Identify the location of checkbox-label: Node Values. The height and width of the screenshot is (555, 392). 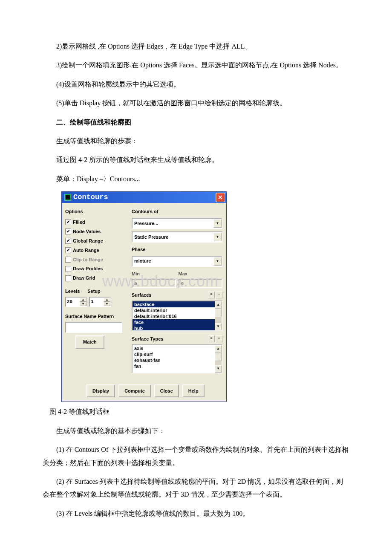
(87, 232).